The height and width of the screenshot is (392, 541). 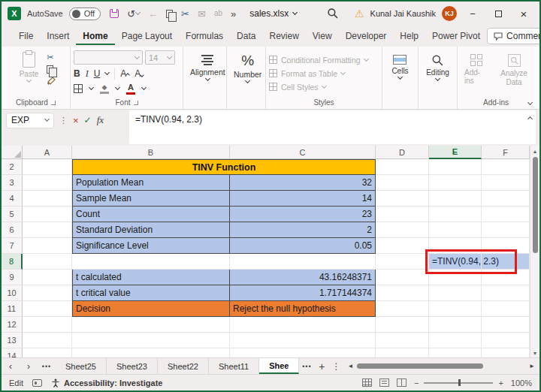 What do you see at coordinates (12, 261) in the screenshot?
I see `row-header-active: 8` at bounding box center [12, 261].